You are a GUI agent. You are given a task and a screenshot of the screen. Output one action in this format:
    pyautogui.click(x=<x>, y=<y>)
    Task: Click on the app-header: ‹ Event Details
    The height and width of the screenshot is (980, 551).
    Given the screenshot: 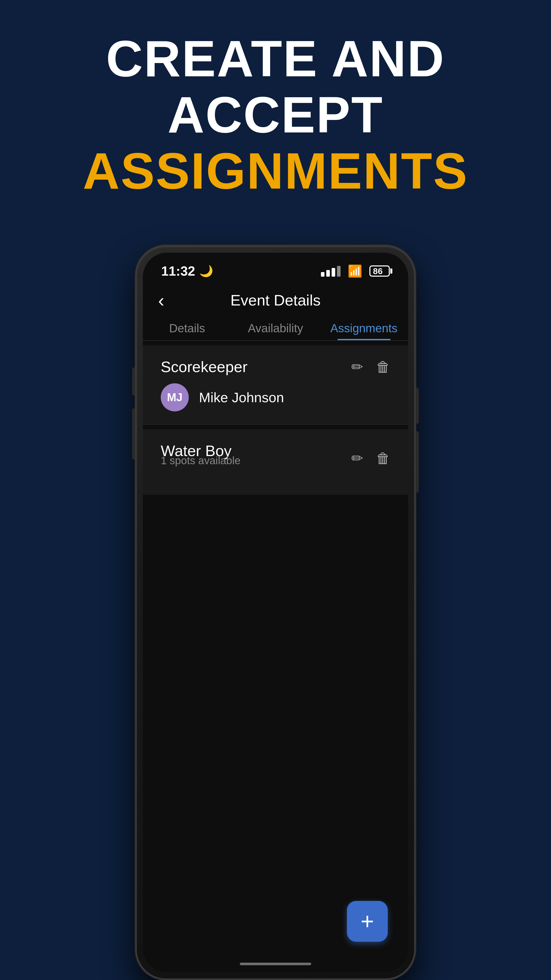 What is the action you would take?
    pyautogui.click(x=275, y=299)
    